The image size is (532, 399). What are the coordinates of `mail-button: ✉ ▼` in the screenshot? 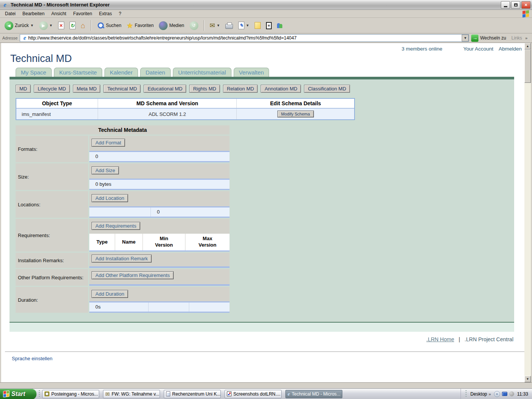 It's located at (215, 26).